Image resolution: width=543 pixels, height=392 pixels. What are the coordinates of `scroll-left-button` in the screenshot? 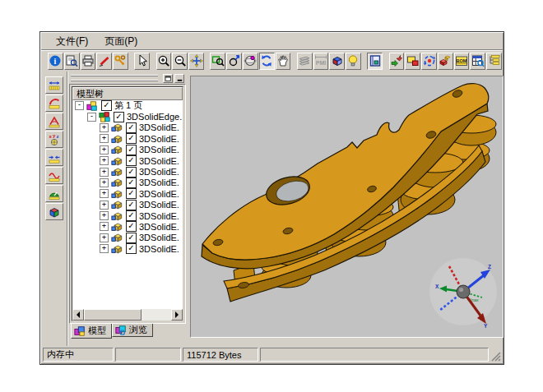 It's located at (78, 315).